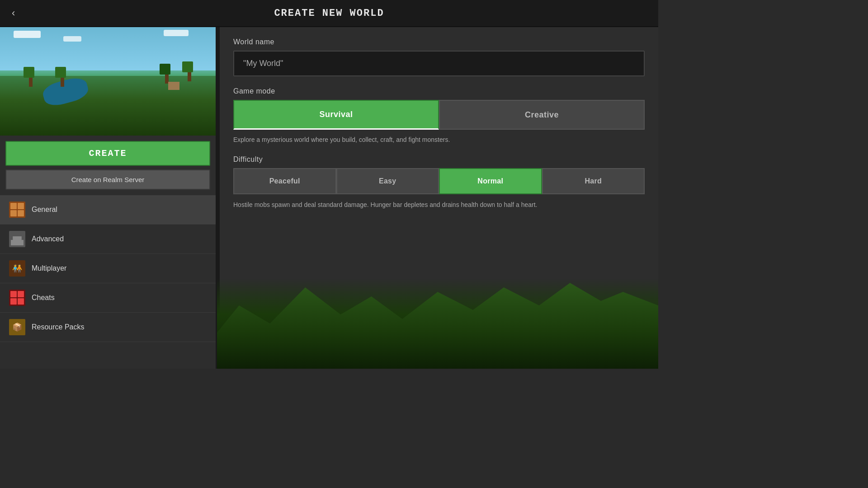 The width and height of the screenshot is (868, 488). Describe the element at coordinates (17, 210) in the screenshot. I see `general-icon` at that location.